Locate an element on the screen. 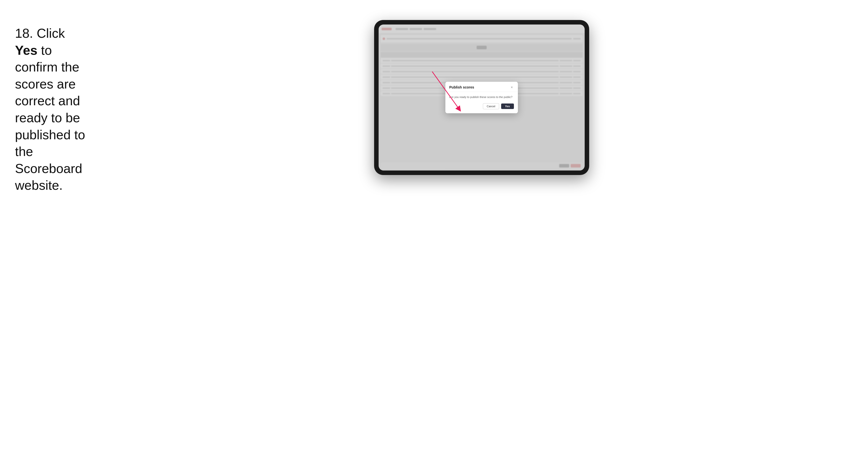 The width and height of the screenshot is (868, 467). tablet-device: Publish scores × Are you ready to publis… is located at coordinates (482, 97).